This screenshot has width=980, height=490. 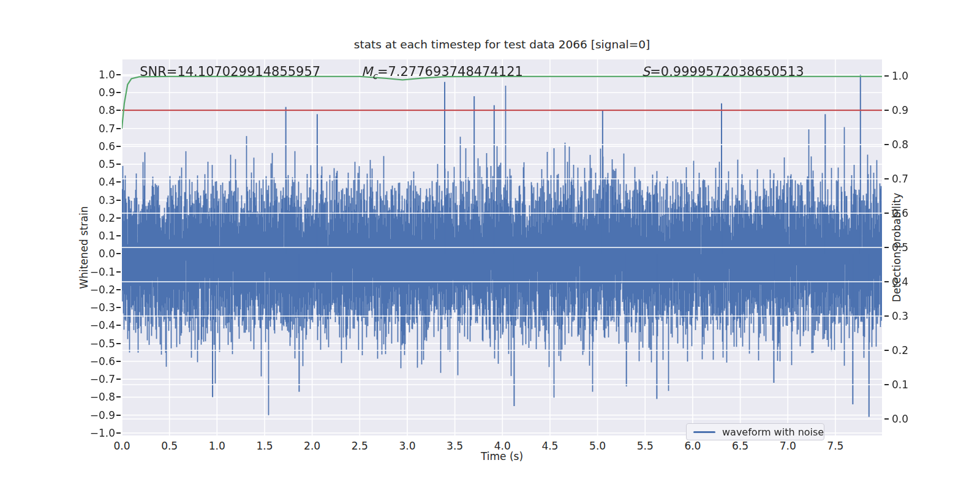 I want to click on annotation-mc-value: =7.277693748474121, so click(x=450, y=72).